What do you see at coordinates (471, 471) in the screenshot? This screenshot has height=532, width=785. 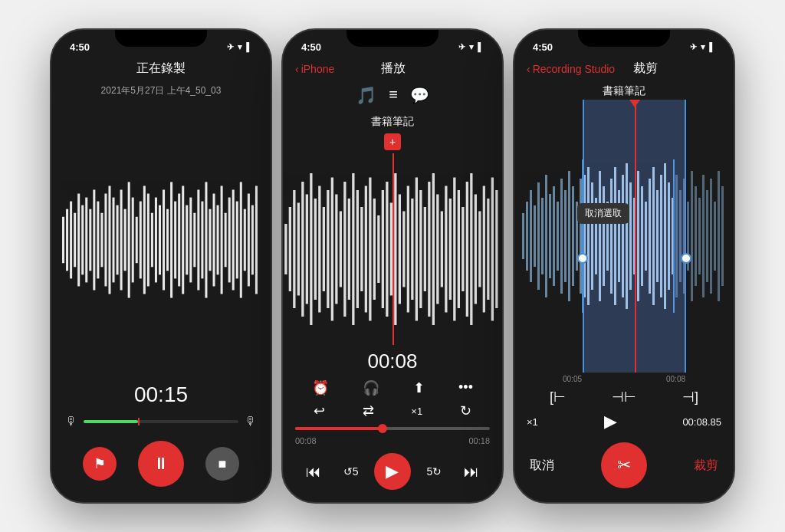 I see `skip-forward-button: ⏭` at bounding box center [471, 471].